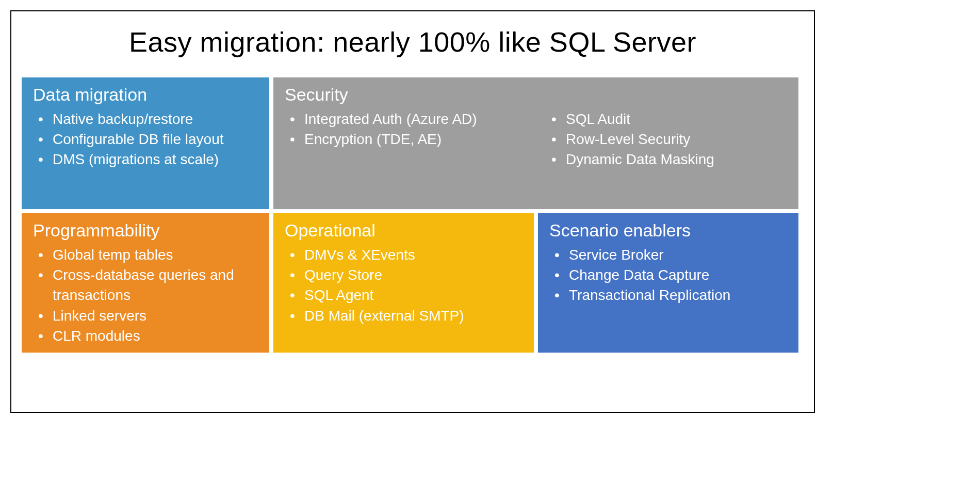 Image resolution: width=980 pixels, height=477 pixels. I want to click on list-item: Cross-database queries and transactions, so click(153, 285).